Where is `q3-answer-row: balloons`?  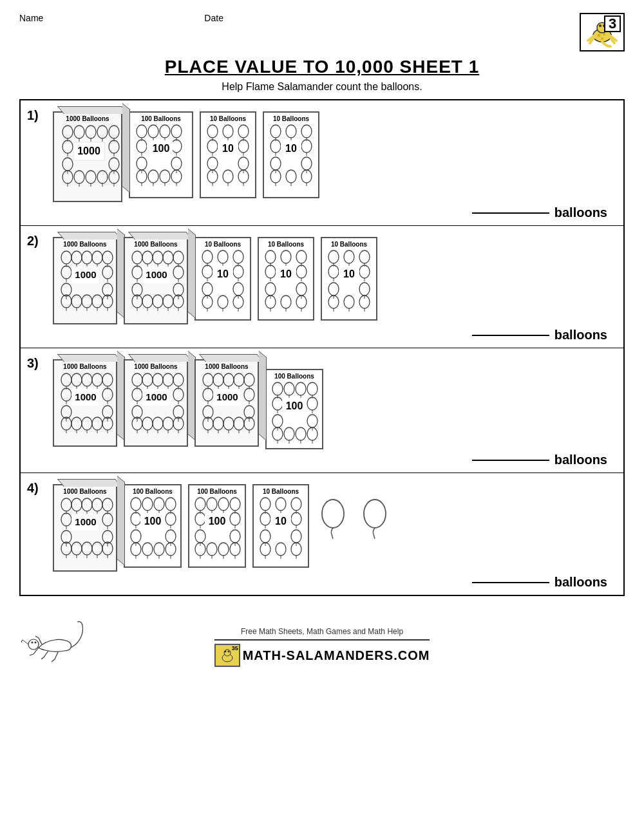
q3-answer-row: balloons is located at coordinates (322, 460).